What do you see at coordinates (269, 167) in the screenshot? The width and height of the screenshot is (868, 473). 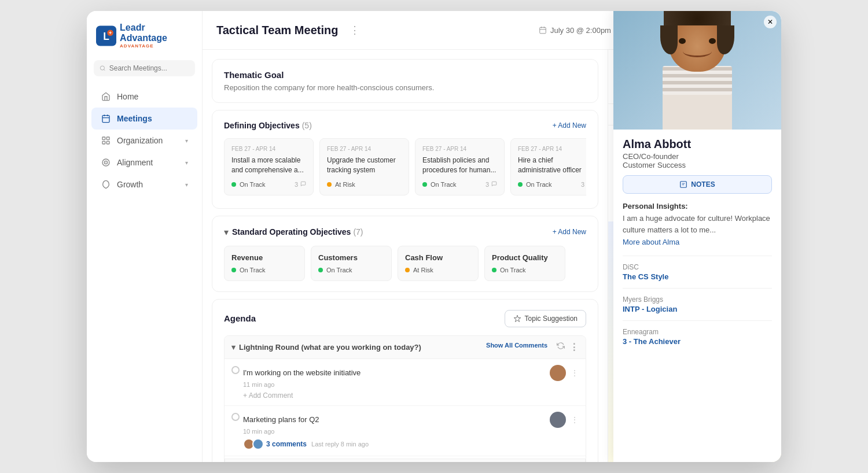 I see `objective-card-0: FEB 27 - APR 14 Install a more scalable …` at bounding box center [269, 167].